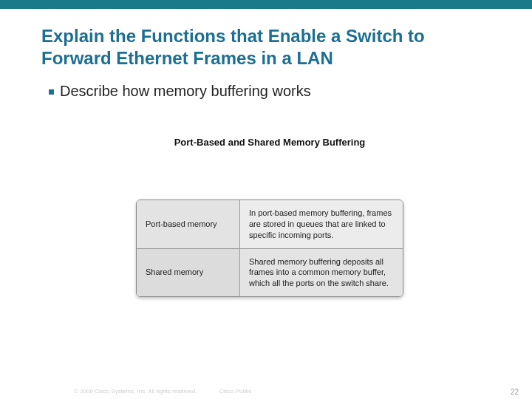 The image size is (532, 399). I want to click on bullet-text: Describe how memory buffering works, so click(185, 92).